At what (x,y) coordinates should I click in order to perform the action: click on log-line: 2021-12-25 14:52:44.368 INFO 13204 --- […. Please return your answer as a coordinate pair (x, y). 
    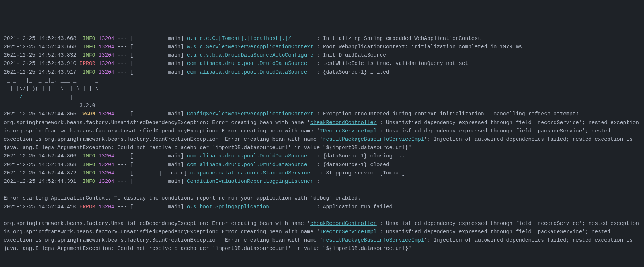
    Looking at the image, I should click on (322, 165).